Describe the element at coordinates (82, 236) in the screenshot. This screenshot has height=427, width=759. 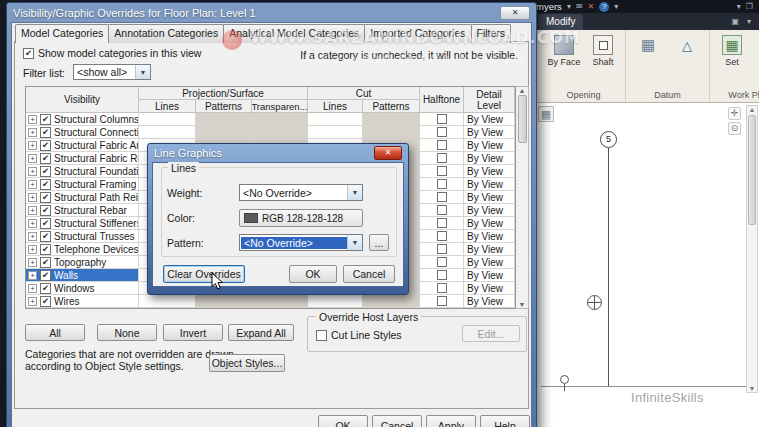
I see `category-visibility-cell: + ✔ Structural Trusses` at that location.